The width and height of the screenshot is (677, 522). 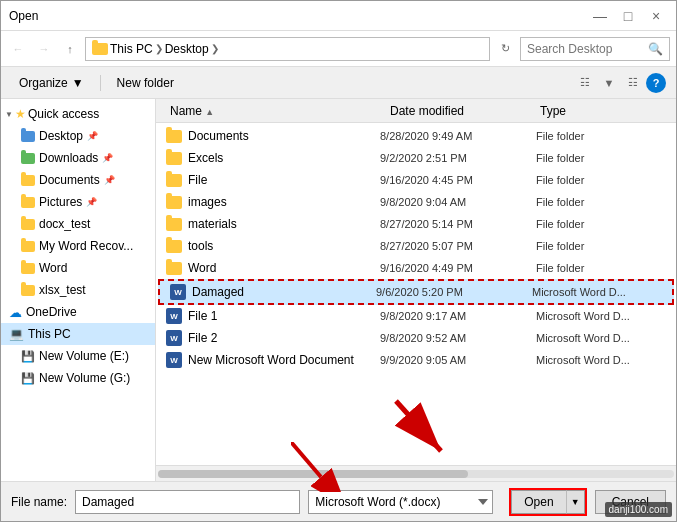 What do you see at coordinates (633, 83) in the screenshot?
I see `columns-button: ☷` at bounding box center [633, 83].